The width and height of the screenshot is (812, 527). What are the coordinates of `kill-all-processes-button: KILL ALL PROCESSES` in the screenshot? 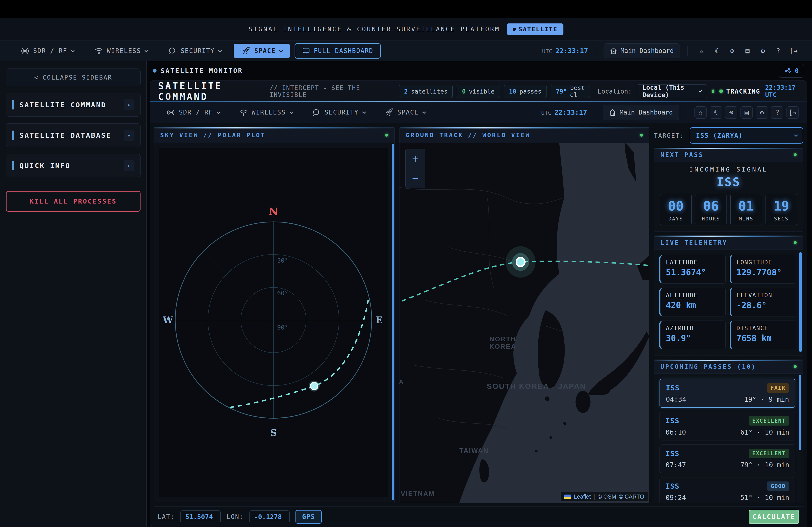 It's located at (73, 201).